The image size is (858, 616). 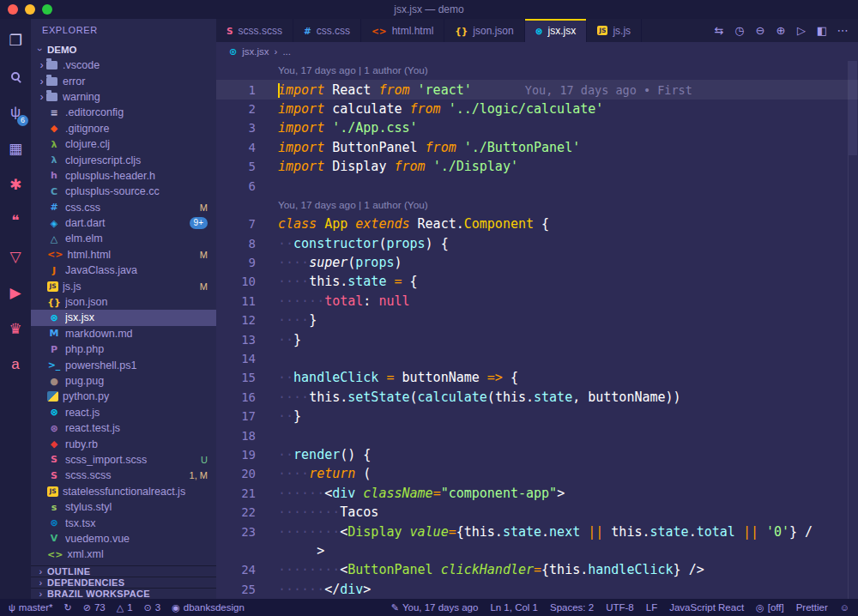 I want to click on code-line: >, so click(x=537, y=551).